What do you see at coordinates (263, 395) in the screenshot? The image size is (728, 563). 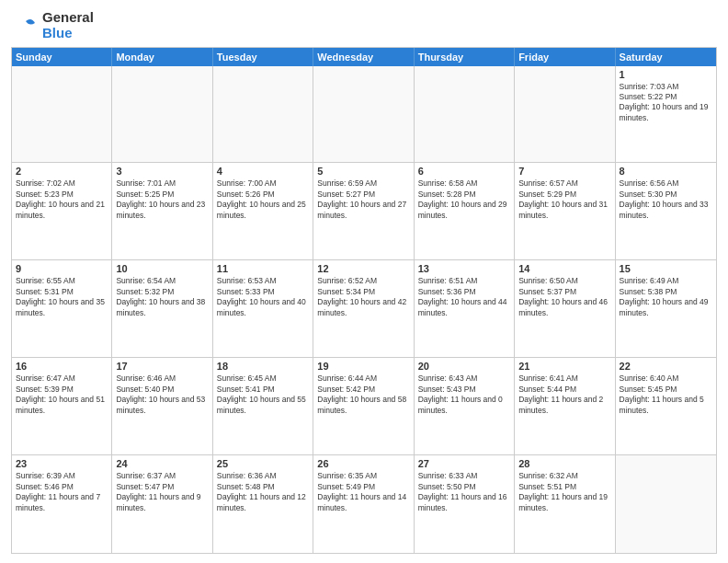 I see `day-info: Sunrise: 6:45 AM Sunset: 5:41 PM Dayligh…` at bounding box center [263, 395].